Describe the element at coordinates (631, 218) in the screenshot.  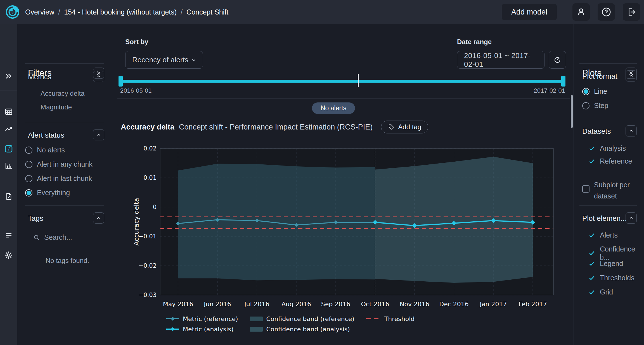
I see `plot-elements-collapse-button` at that location.